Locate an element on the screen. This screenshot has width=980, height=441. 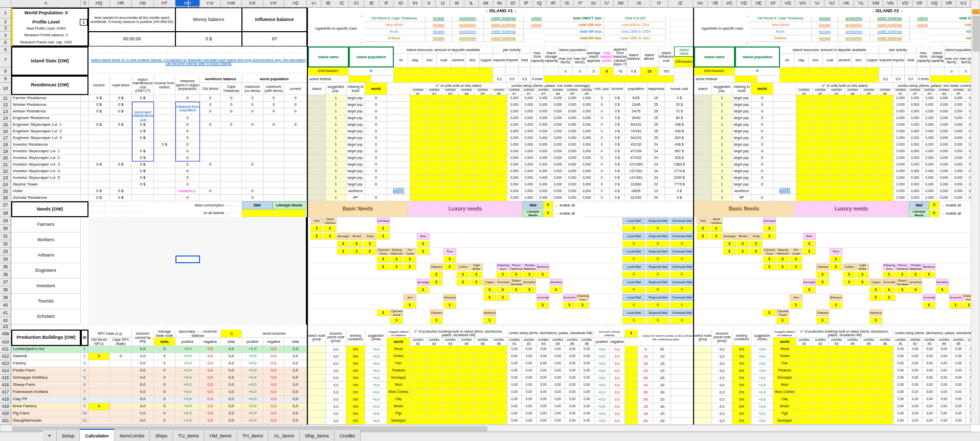
resource-input-copper is located at coordinates (873, 72).